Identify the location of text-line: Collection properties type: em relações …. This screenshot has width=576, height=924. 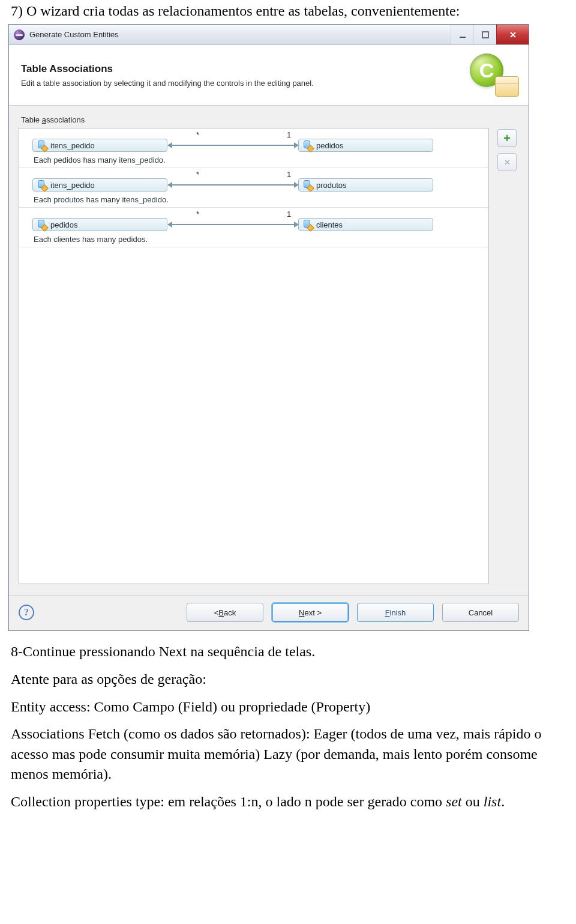
(288, 802).